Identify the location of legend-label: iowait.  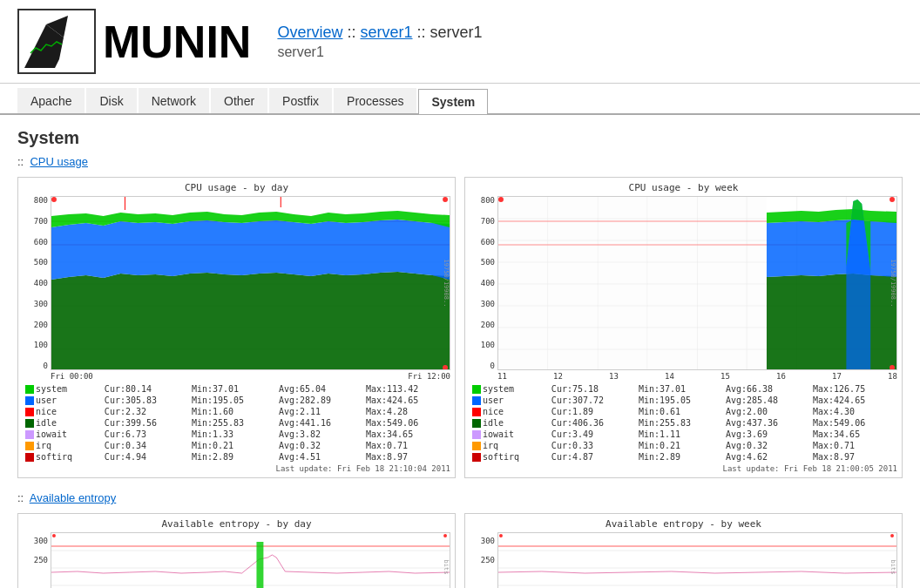
(498, 434).